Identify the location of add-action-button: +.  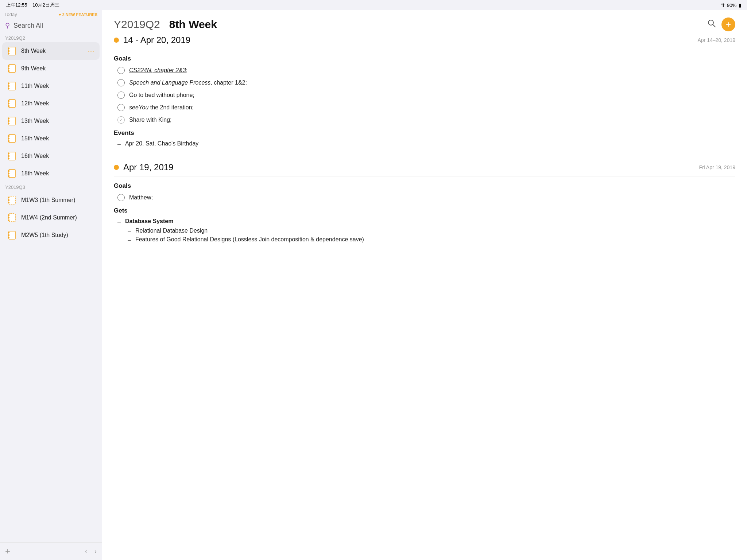
(728, 24).